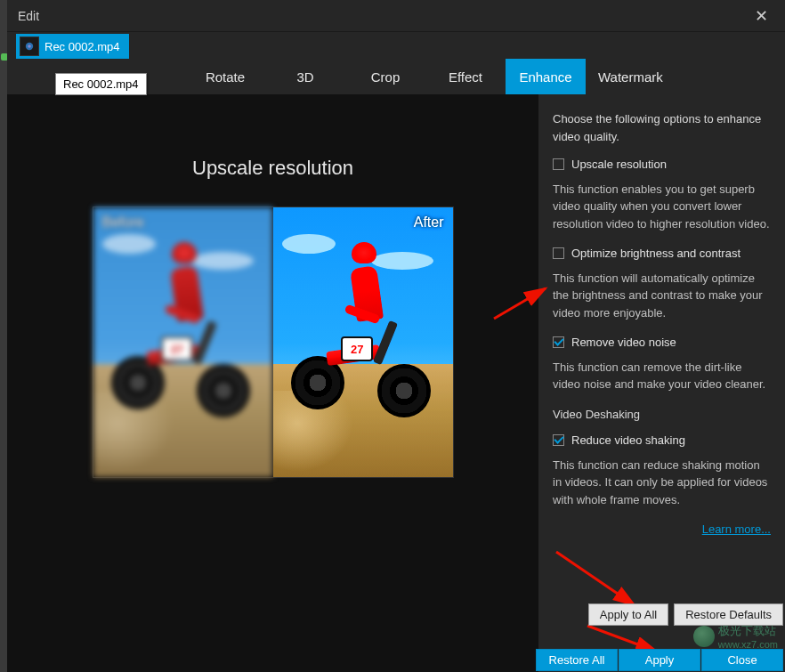 This screenshot has width=785, height=672. I want to click on button-row-upper: Apply to All Restore Defaults, so click(685, 614).